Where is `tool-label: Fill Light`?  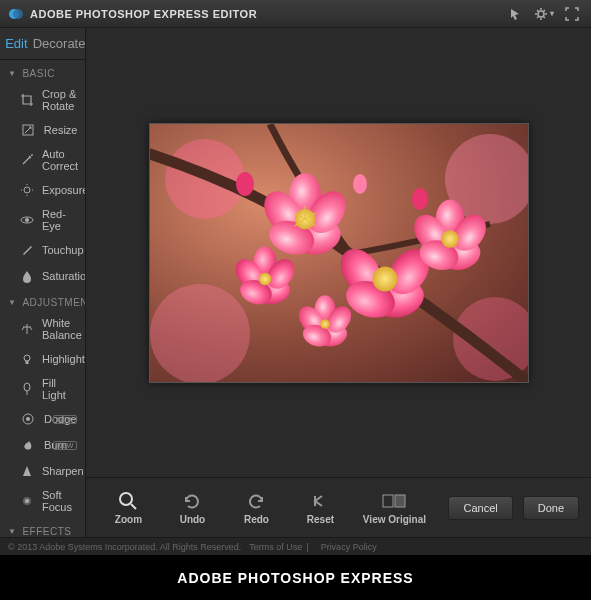
tool-label: Fill Light is located at coordinates (60, 389).